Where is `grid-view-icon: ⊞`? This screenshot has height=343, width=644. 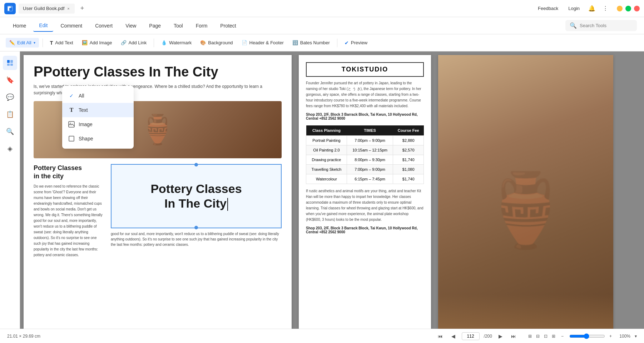 grid-view-icon: ⊞ is located at coordinates (554, 336).